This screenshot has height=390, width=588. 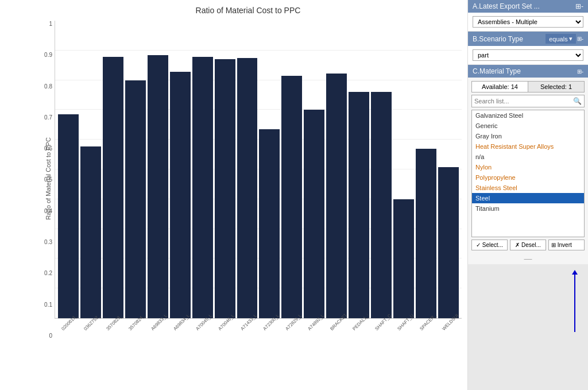 What do you see at coordinates (498, 39) in the screenshot?
I see `section-b-label: B.Scenario Type` at bounding box center [498, 39].